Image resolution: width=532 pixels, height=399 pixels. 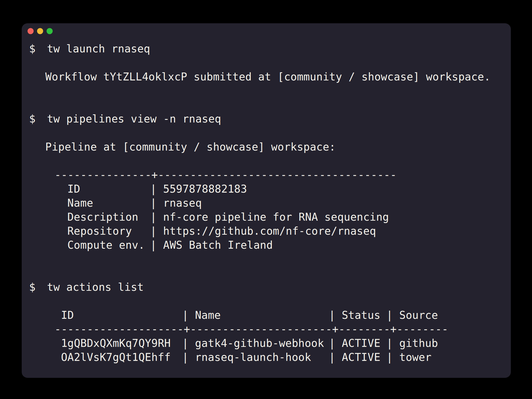 What do you see at coordinates (262, 315) in the screenshot?
I see `column-header-name: Name` at bounding box center [262, 315].